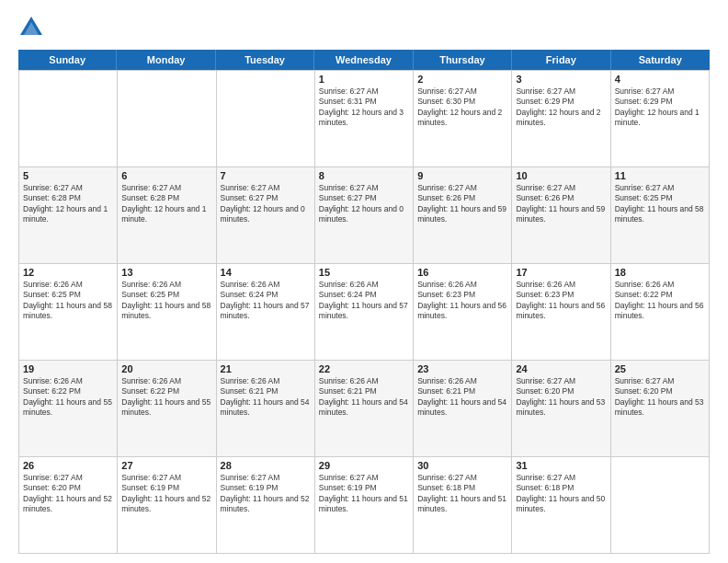  Describe the element at coordinates (68, 408) in the screenshot. I see `day-cell-19: 19Sunrise: 6:26 AM Sunset: 6:22 PM Dayli…` at that location.